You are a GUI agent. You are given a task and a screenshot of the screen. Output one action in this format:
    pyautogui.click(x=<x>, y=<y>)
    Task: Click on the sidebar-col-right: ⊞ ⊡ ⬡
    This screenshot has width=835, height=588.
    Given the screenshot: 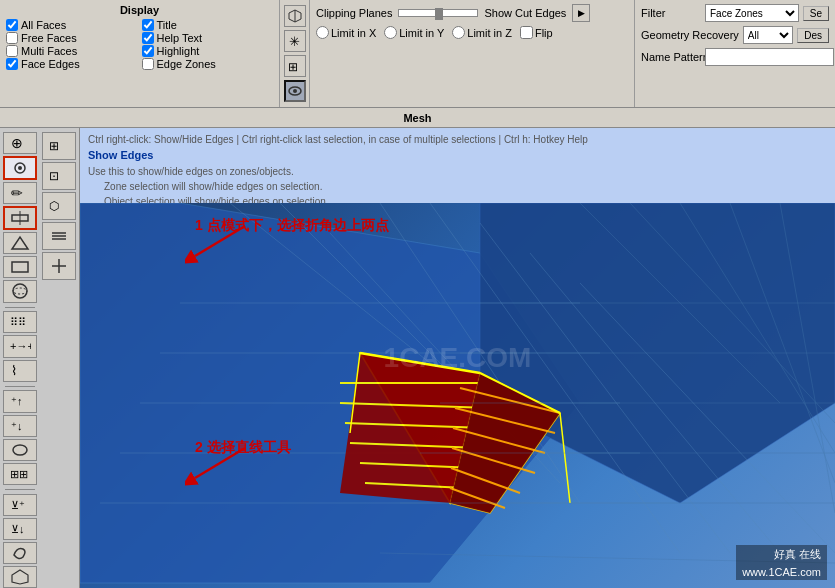 What is the action you would take?
    pyautogui.click(x=60, y=358)
    